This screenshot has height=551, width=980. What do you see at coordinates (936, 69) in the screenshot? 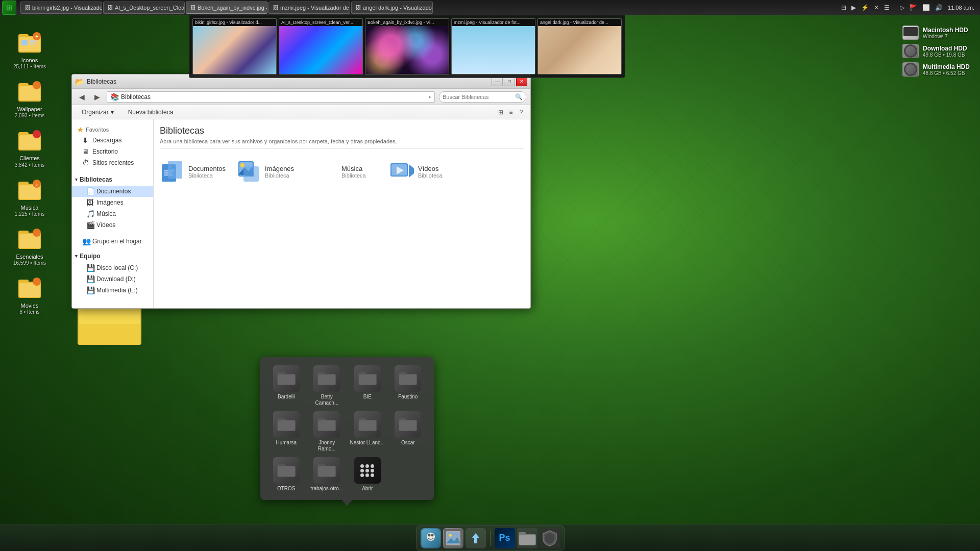
I see `hdd-item-multimedia: Multimedia HDD 48.8 GB • 6.52 GB` at bounding box center [936, 69].